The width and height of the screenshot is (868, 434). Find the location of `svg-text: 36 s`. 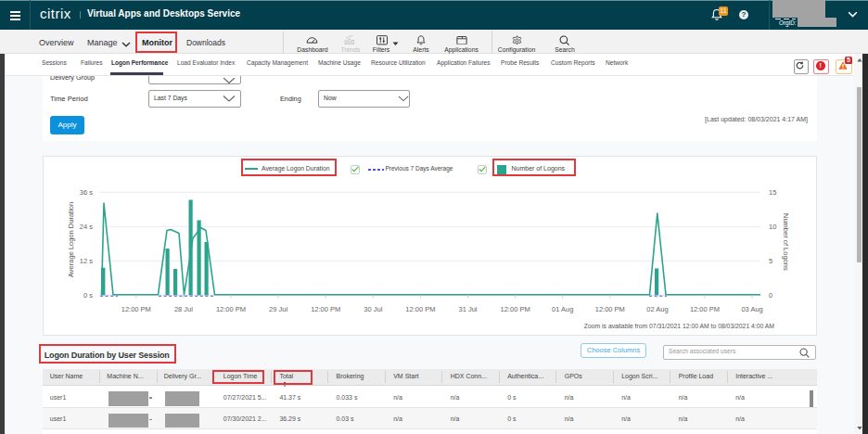

svg-text: 36 s is located at coordinates (86, 193).